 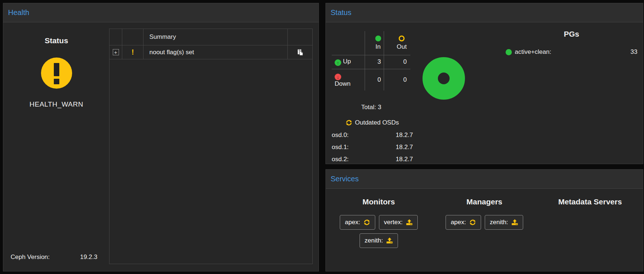 I want to click on services-panel-title: Services, so click(x=345, y=179).